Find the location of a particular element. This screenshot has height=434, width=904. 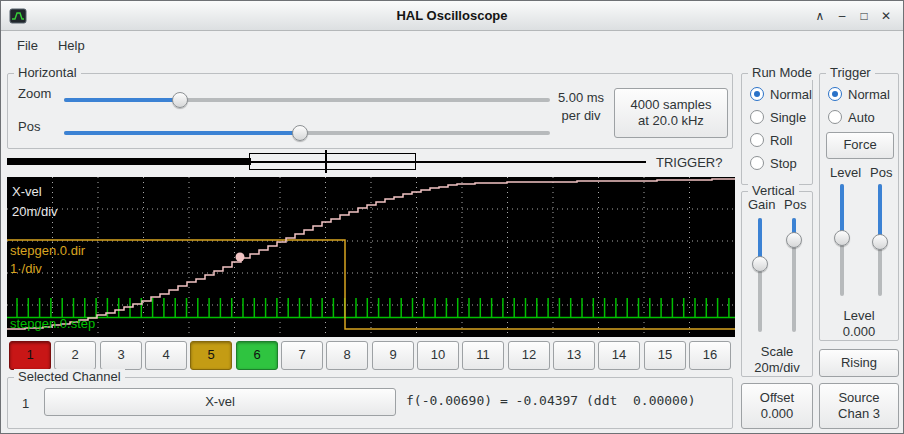

pos-slider-fill is located at coordinates (182, 133).